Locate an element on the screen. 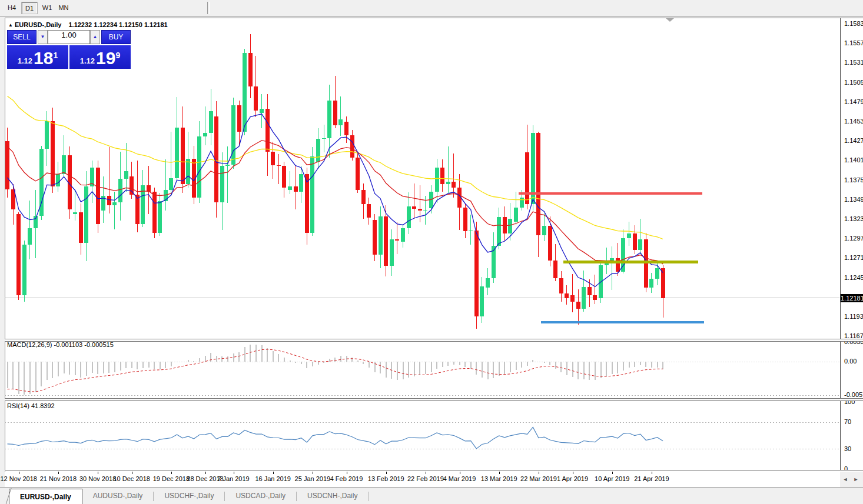  price-axis-label: 1.12710 is located at coordinates (854, 258).